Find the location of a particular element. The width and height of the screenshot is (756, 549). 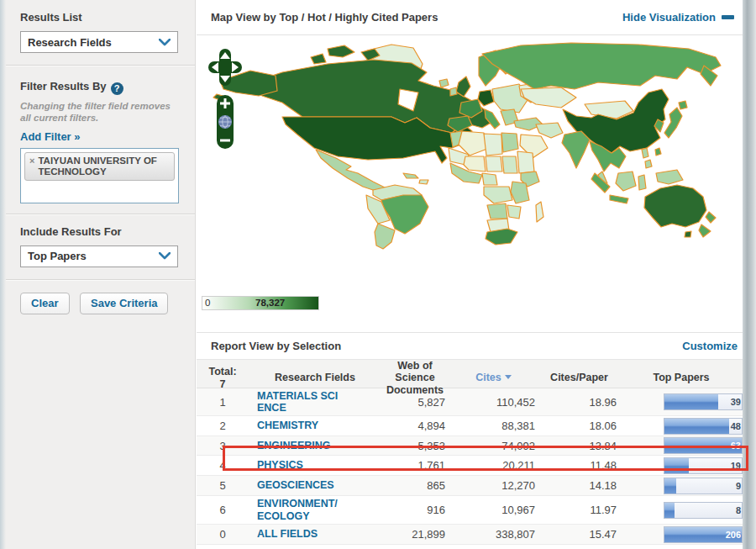

row-field-link: MATERIALS SCIENCE is located at coordinates (296, 402).